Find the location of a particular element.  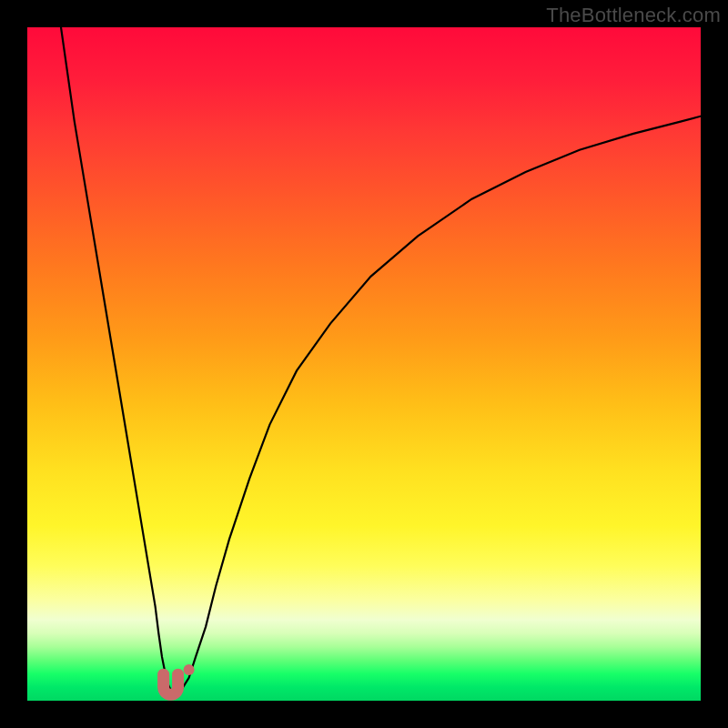

marker-dot is located at coordinates (189, 670).